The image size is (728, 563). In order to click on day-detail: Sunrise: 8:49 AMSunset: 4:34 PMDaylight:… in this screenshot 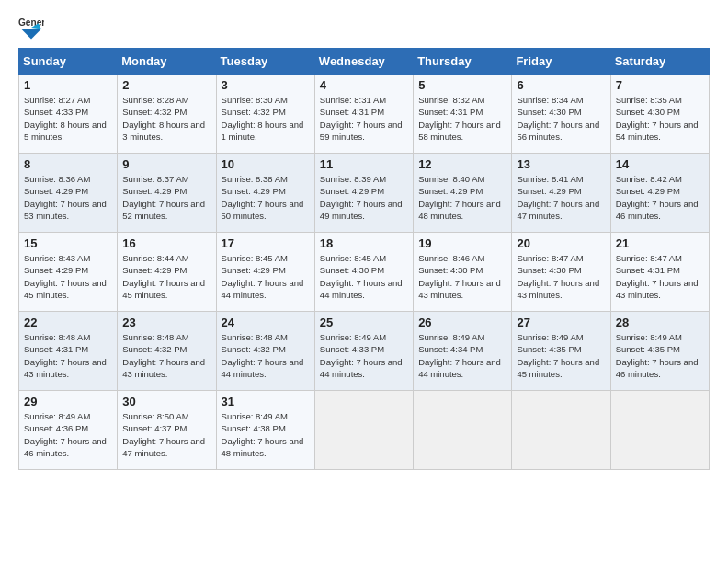, I will do `click(460, 355)`.